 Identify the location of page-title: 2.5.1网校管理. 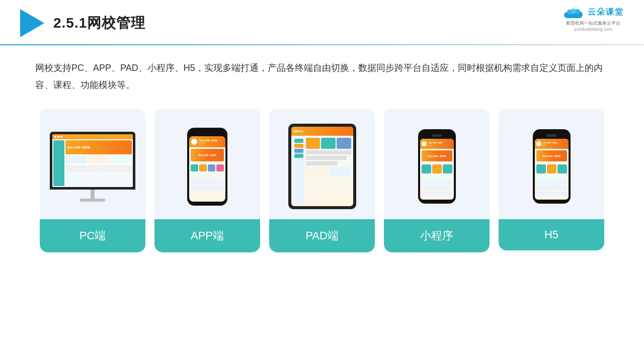
(100, 23).